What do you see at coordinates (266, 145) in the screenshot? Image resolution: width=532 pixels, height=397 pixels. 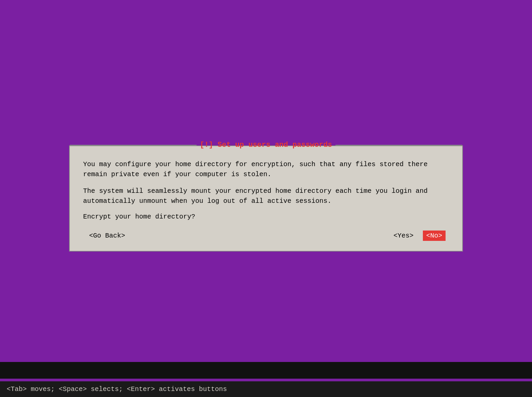 I see `dialog-title-bar: [!] Set up users and passwords` at bounding box center [266, 145].